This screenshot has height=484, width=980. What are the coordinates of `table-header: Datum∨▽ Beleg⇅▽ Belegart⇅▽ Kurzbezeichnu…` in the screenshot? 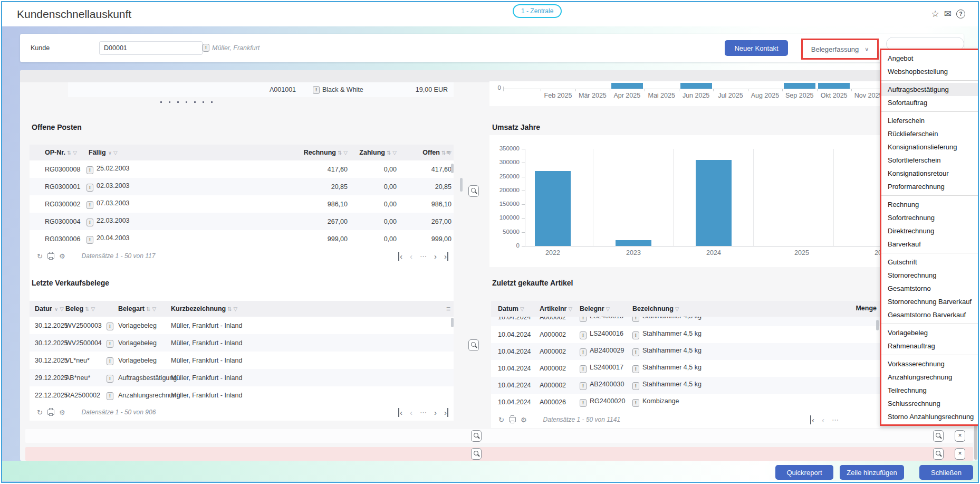 It's located at (242, 309).